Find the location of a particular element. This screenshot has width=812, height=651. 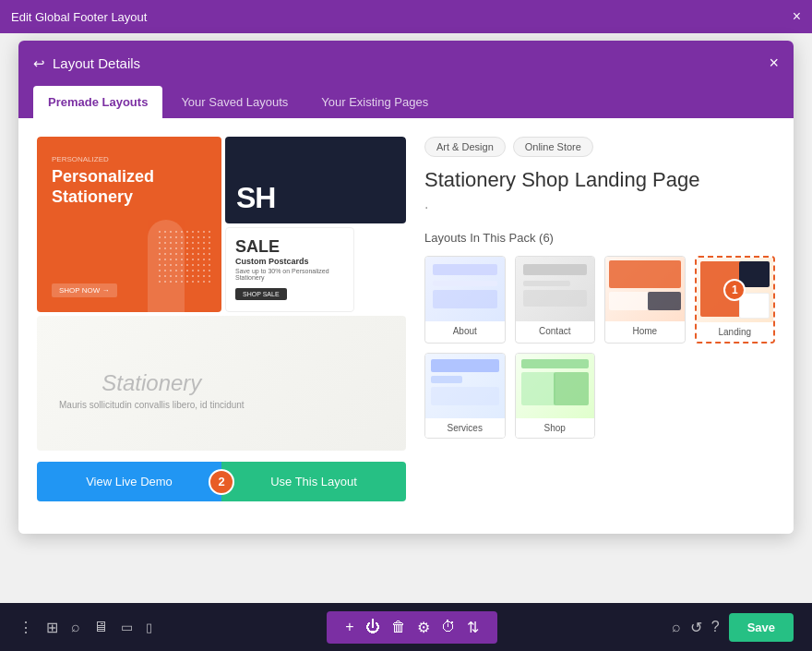

pack-label: Layouts In This Pack (6) is located at coordinates (600, 238).